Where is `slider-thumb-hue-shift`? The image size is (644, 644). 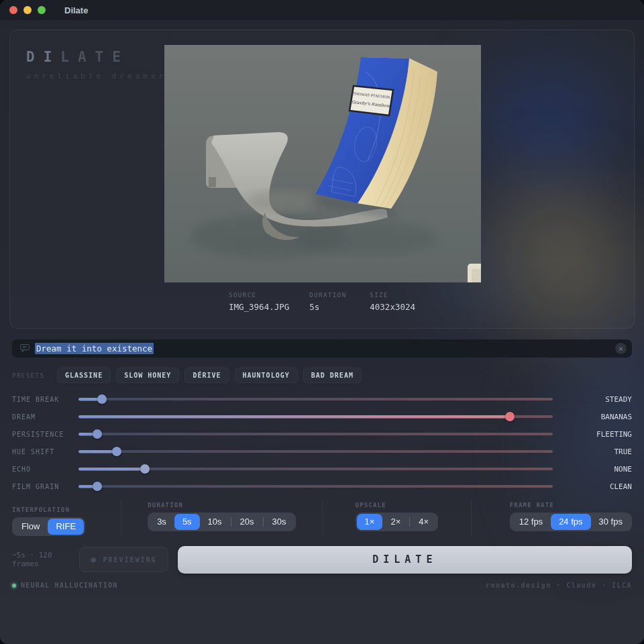 slider-thumb-hue-shift is located at coordinates (117, 451).